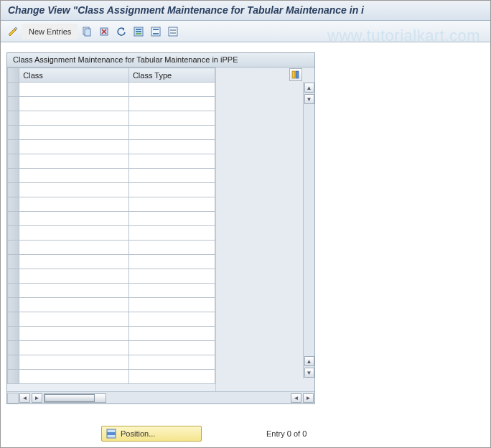 The width and height of the screenshot is (491, 448). Describe the element at coordinates (161, 398) in the screenshot. I see `horizontal-scrollbar: ◄ ► ◄ ►` at that location.